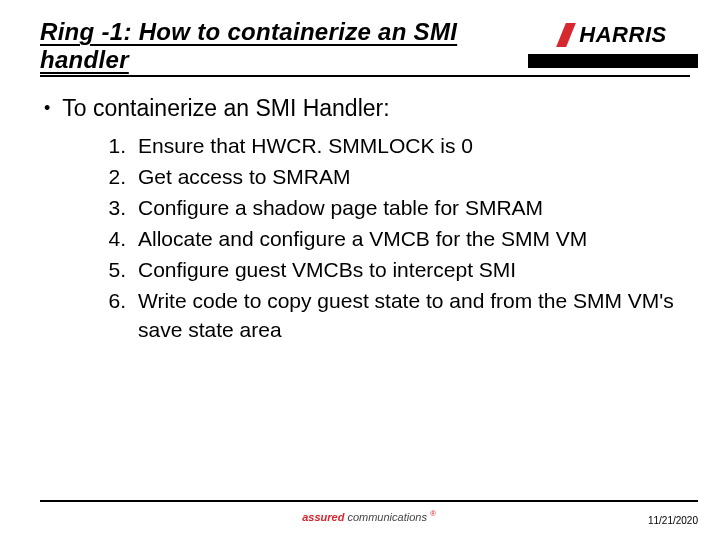 This screenshot has width=720, height=540. What do you see at coordinates (369, 513) in the screenshot?
I see `footer: assuredcommunications® 11/21/2020` at bounding box center [369, 513].